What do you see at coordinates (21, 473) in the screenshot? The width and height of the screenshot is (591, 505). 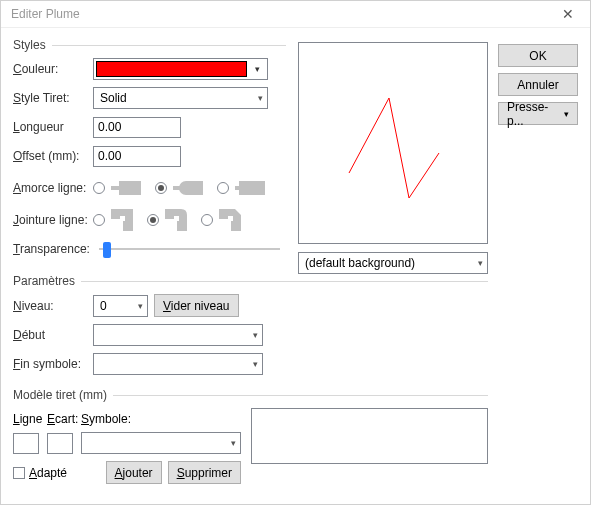 I see `adapted-checkbox` at bounding box center [21, 473].